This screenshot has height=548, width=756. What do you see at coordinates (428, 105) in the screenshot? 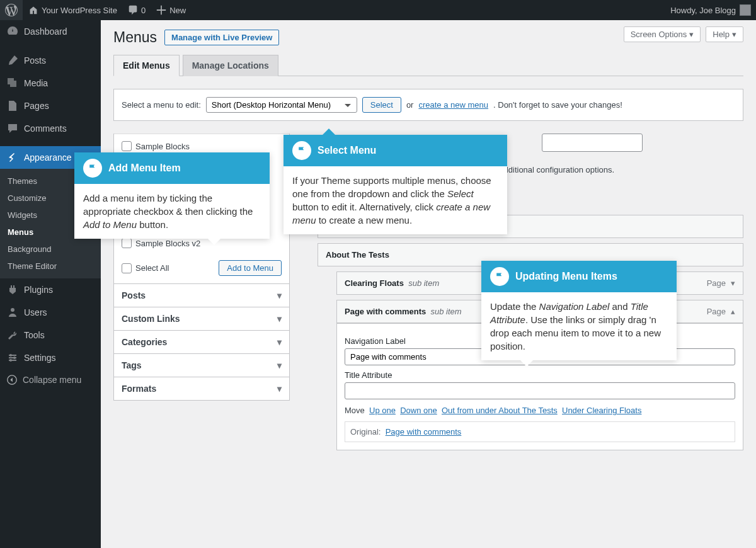
I see `menu-selector-row: Select a menu to edit: Short (Desktop Ho…` at bounding box center [428, 105].